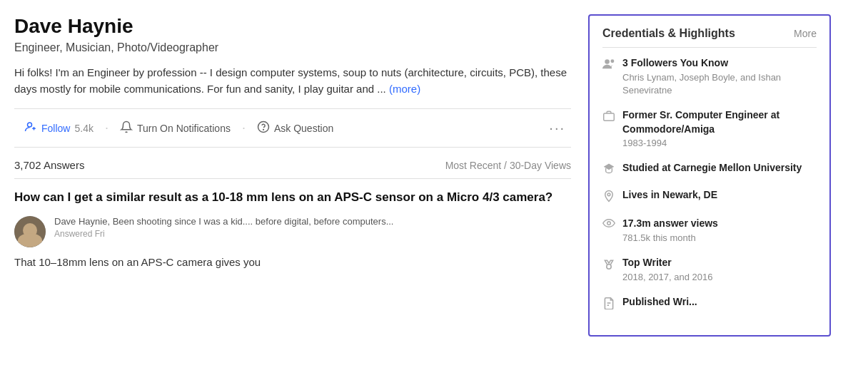 The height and width of the screenshot is (390, 868). Describe the element at coordinates (712, 168) in the screenshot. I see `cred-education-content: Studied at Carnegie Mellon University` at that location.